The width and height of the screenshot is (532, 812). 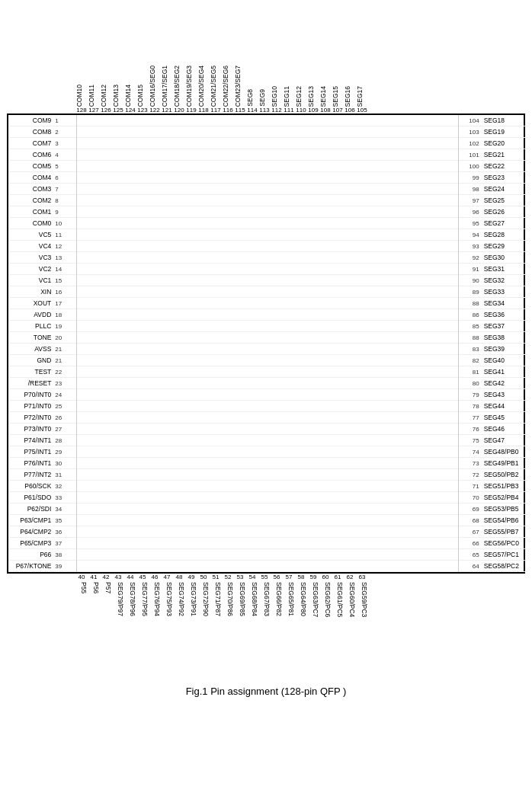 I want to click on left-pin-name: COM3, so click(x=30, y=189).